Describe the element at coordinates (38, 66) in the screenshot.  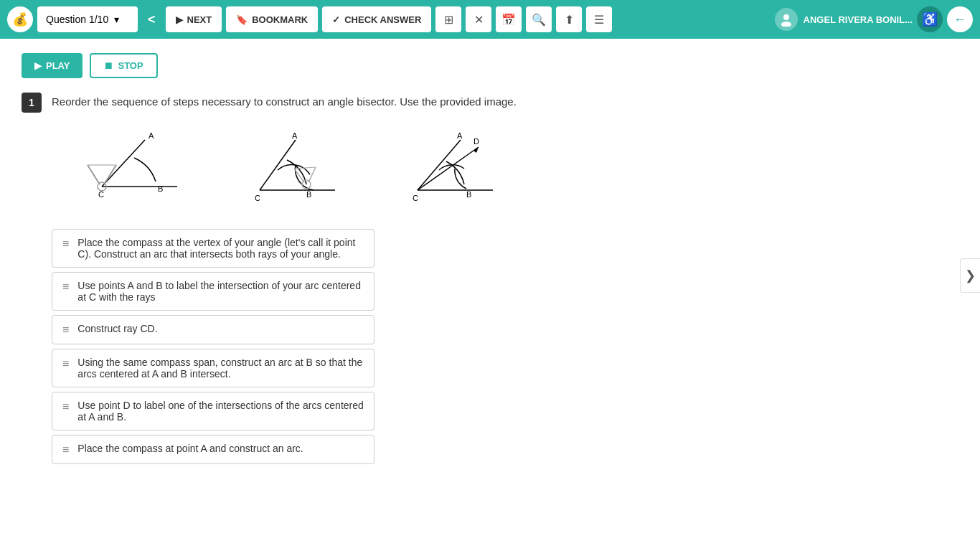
I see `play-icon: ▶` at that location.